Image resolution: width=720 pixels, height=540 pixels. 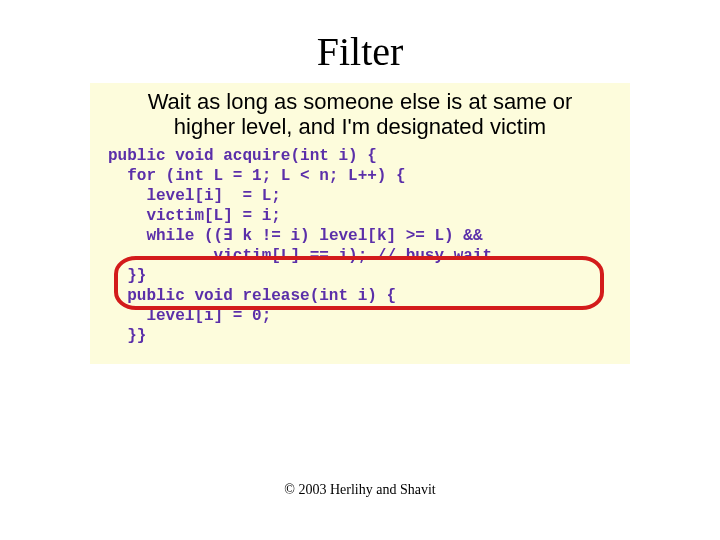 I want to click on explanation-text: Wait as long as someone else is at same …, so click(x=360, y=114).